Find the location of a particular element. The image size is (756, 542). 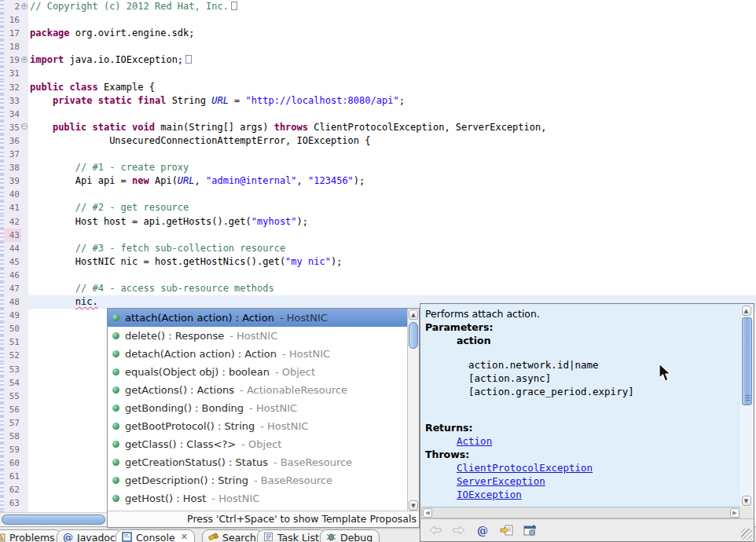

completion-label: getDescription() : String is located at coordinates (187, 481).